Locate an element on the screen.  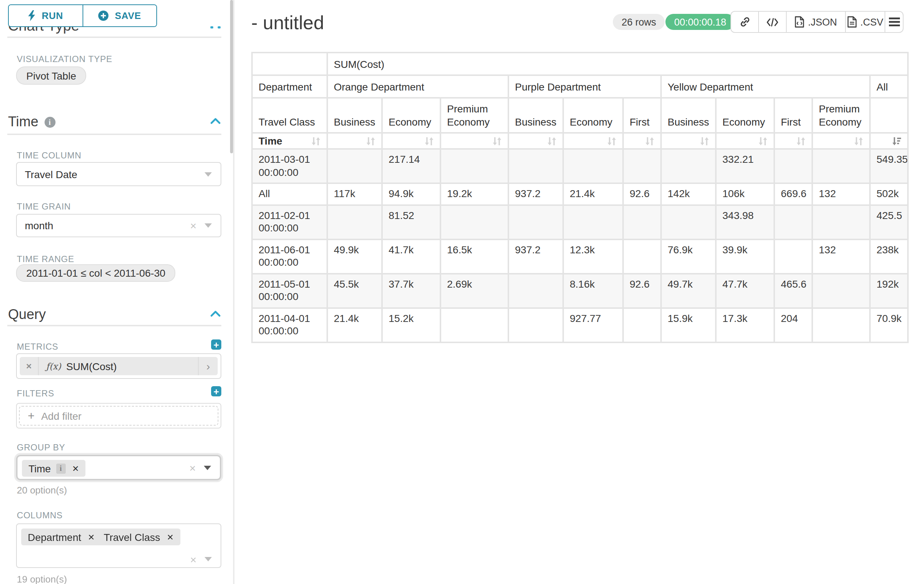
cell: 39.9k is located at coordinates (745, 256).